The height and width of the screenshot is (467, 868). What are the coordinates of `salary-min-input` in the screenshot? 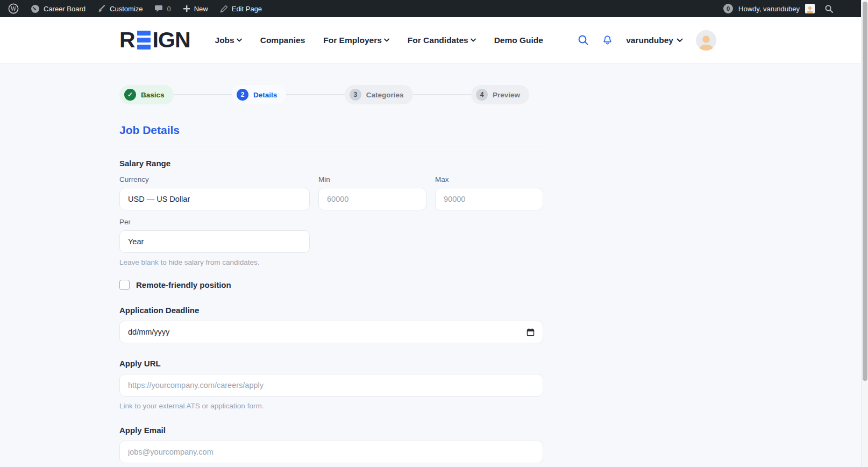 It's located at (372, 199).